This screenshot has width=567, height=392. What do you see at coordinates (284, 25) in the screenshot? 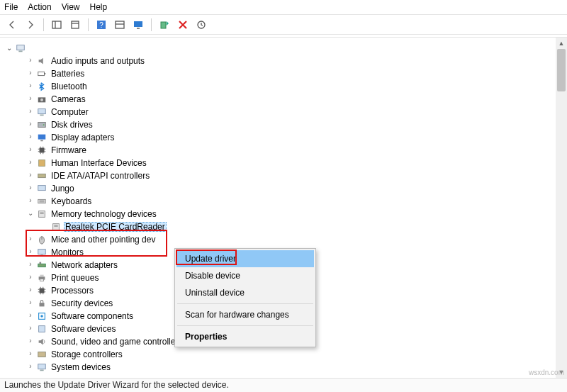
I see `toolbar: ?` at bounding box center [284, 25].